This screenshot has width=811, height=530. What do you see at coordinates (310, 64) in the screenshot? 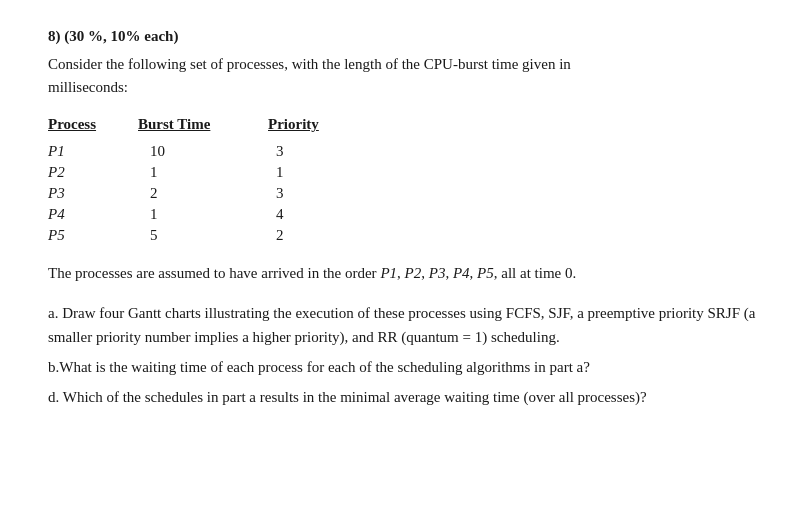
I see `intro-line1: Consider the following set of processes,…` at bounding box center [310, 64].